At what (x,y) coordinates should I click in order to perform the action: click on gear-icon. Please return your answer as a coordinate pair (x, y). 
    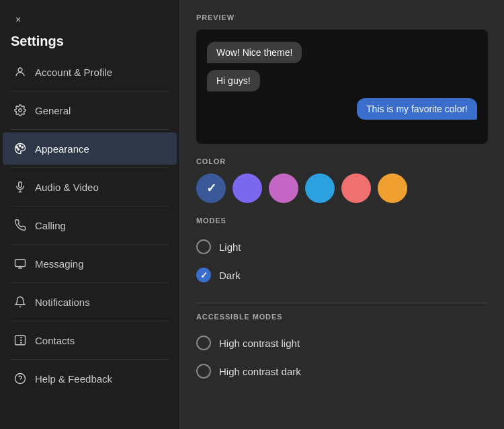
    Looking at the image, I should click on (20, 110).